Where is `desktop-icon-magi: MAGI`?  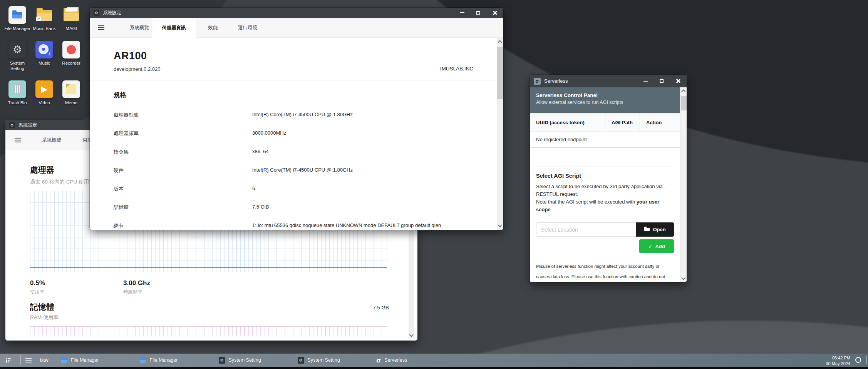 desktop-icon-magi: MAGI is located at coordinates (71, 19).